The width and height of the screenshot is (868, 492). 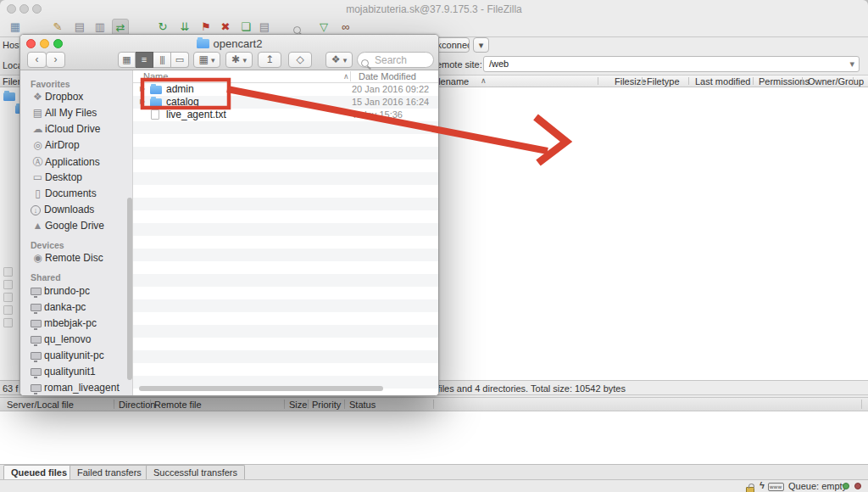 I want to click on toggle-log-icon: ▤, so click(x=80, y=27).